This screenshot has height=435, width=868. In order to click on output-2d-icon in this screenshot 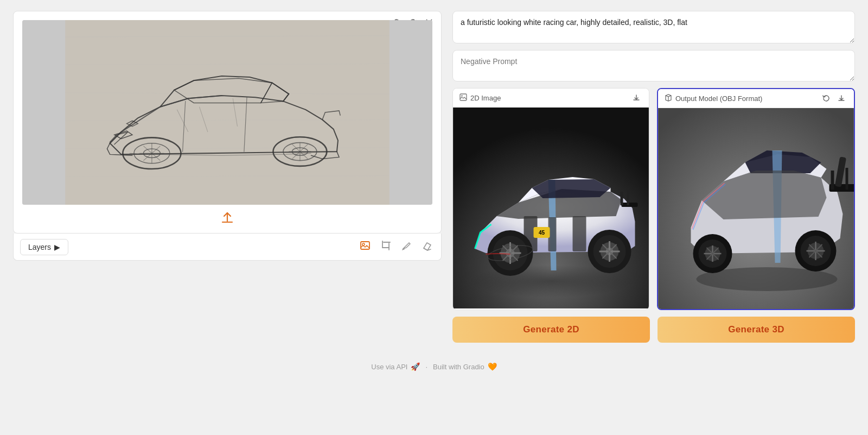, I will do `click(463, 98)`.